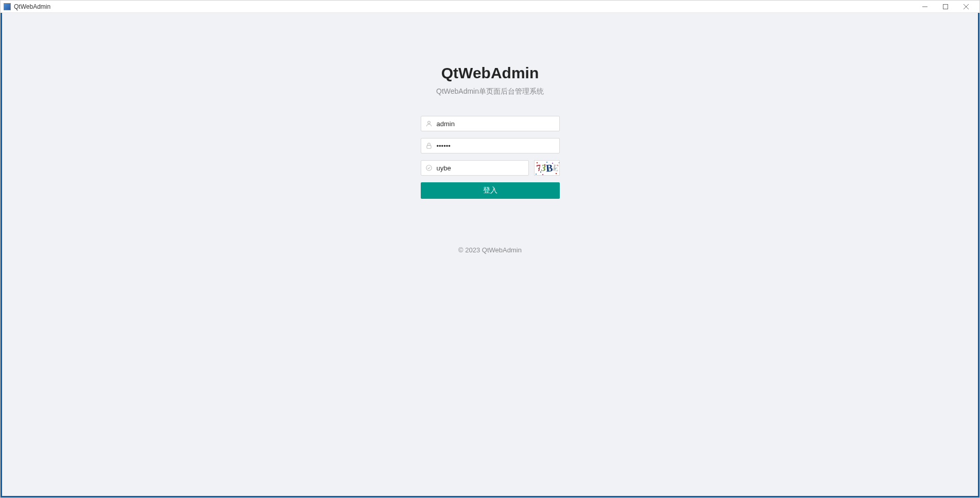 The height and width of the screenshot is (498, 980). What do you see at coordinates (429, 146) in the screenshot?
I see `lock-icon` at bounding box center [429, 146].